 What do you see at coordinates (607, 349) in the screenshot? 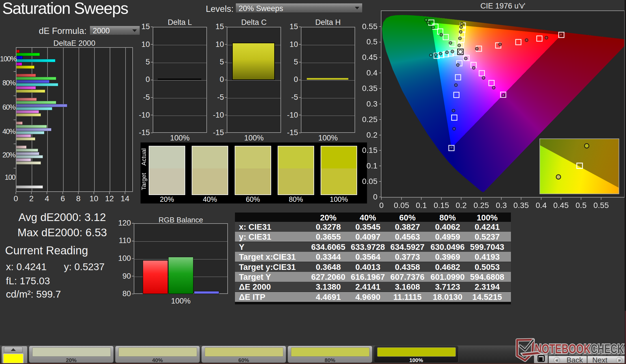
I see `svg-text: CHECK` at bounding box center [607, 349].